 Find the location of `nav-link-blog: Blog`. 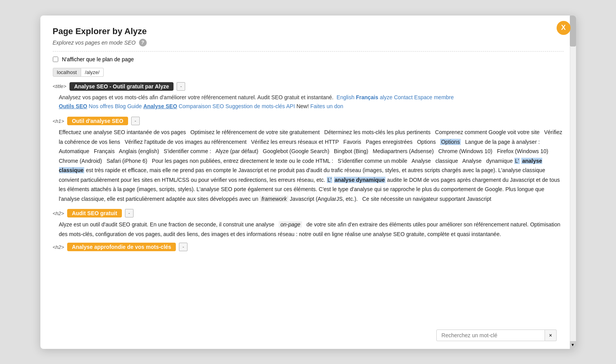

nav-link-blog: Blog is located at coordinates (120, 106).